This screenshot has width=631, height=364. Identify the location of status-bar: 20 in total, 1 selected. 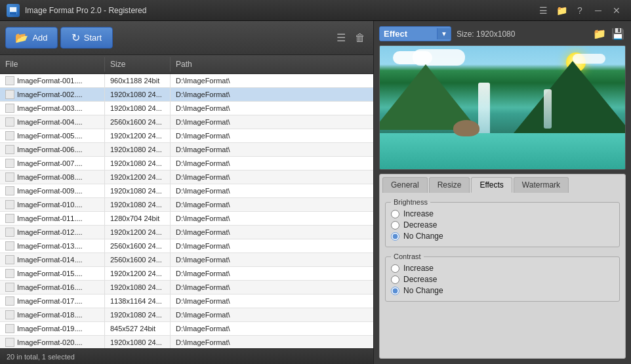
(186, 356).